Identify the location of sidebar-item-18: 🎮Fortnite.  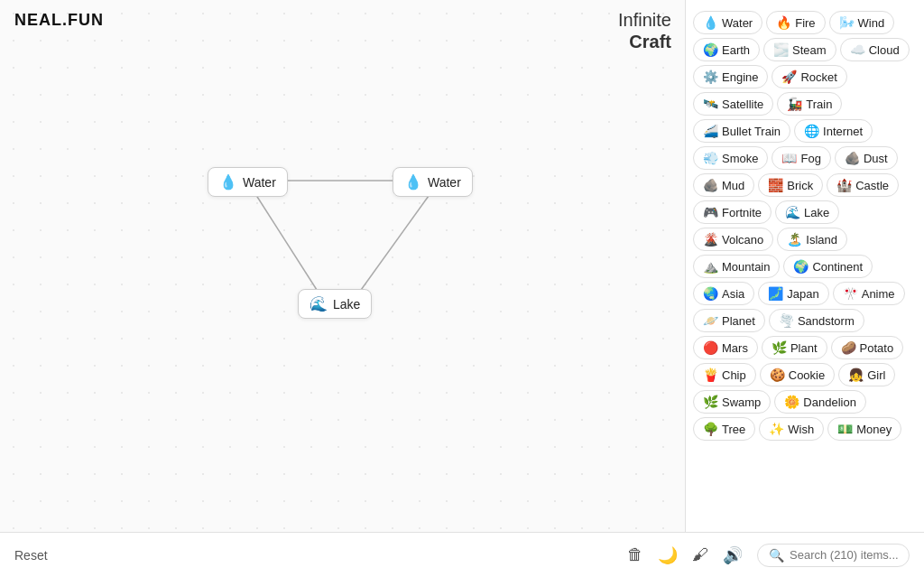
(733, 212).